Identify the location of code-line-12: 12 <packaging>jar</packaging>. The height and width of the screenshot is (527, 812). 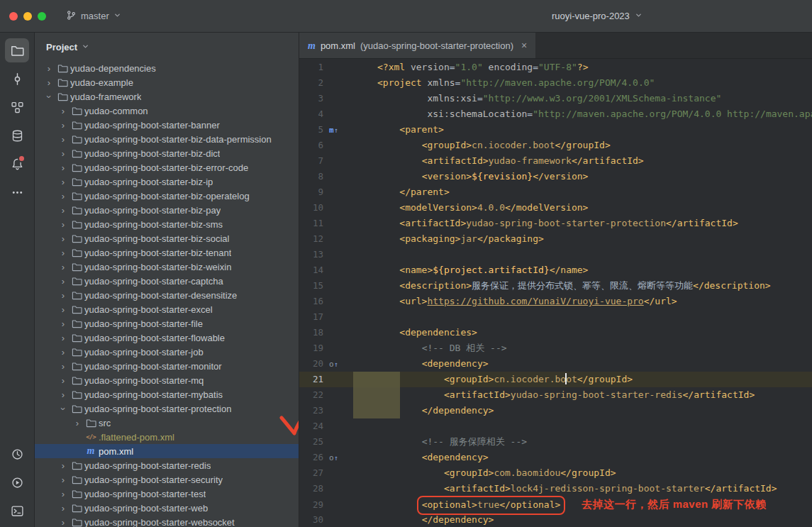
(556, 239).